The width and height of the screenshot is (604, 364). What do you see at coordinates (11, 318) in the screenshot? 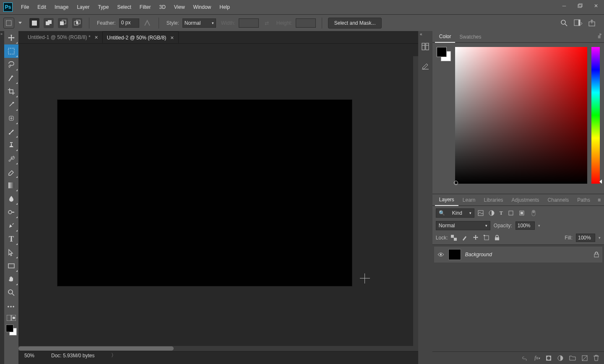
I see `quick-mask-toggle` at bounding box center [11, 318].